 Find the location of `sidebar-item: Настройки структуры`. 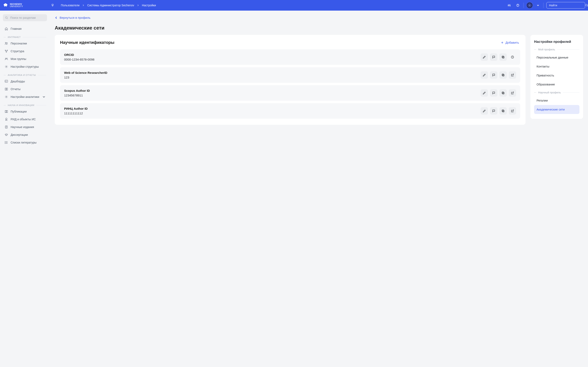

sidebar-item: Настройки структуры is located at coordinates (25, 67).